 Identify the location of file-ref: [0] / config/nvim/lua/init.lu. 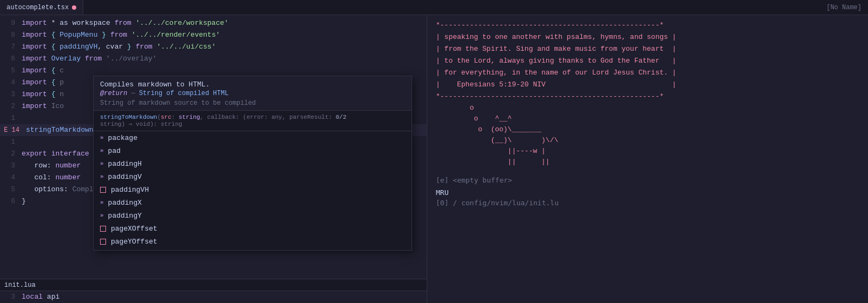
(648, 203).